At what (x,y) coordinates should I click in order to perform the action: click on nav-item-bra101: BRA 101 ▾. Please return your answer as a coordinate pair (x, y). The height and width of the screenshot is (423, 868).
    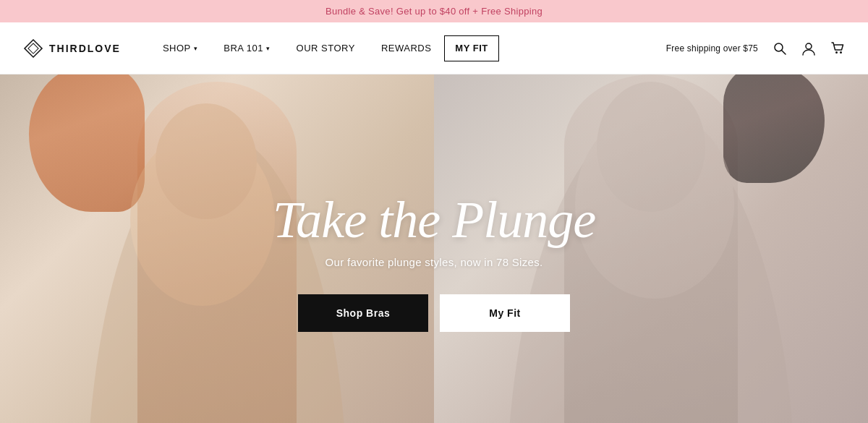
    Looking at the image, I should click on (247, 48).